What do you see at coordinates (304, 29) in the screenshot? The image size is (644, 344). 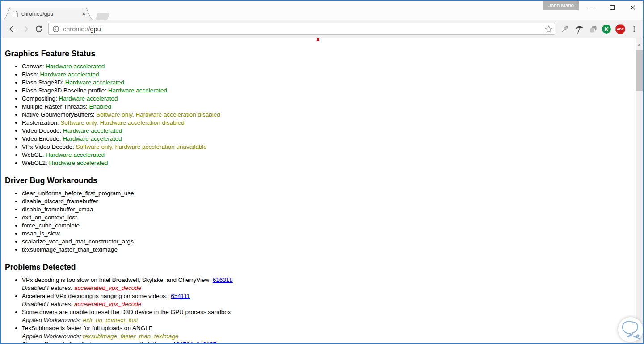 I see `url-text: chrome://gpu` at bounding box center [304, 29].